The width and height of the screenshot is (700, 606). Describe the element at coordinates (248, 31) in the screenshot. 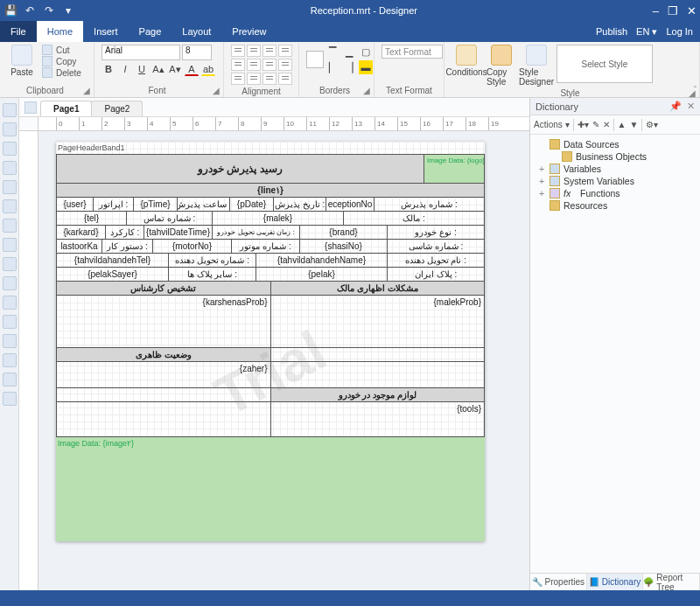

I see `tab-preview: Preview` at that location.